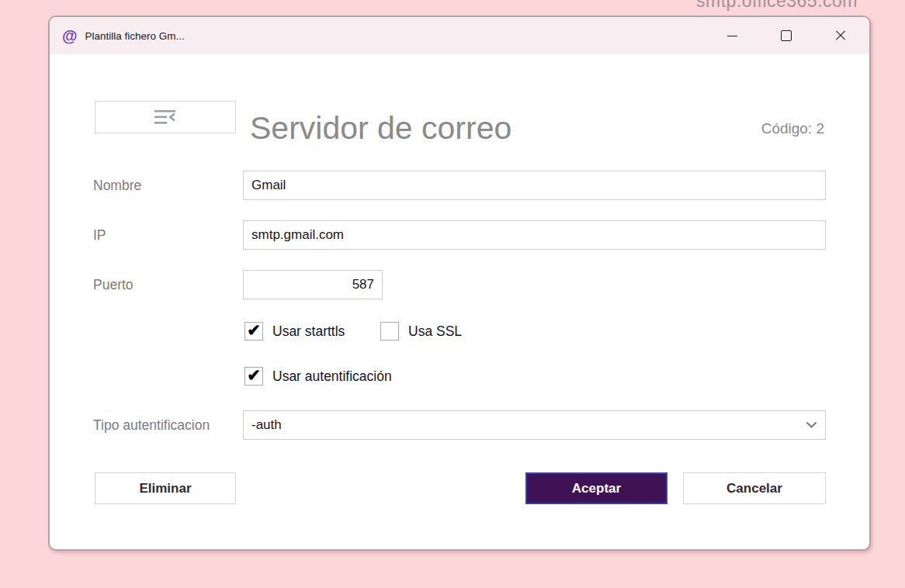  Describe the element at coordinates (841, 36) in the screenshot. I see `close-button` at that location.